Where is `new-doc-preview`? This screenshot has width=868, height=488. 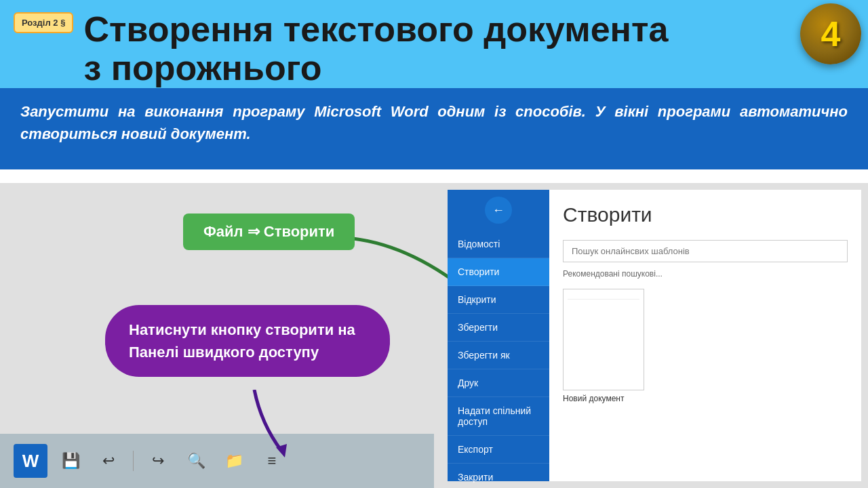
new-doc-preview is located at coordinates (604, 340).